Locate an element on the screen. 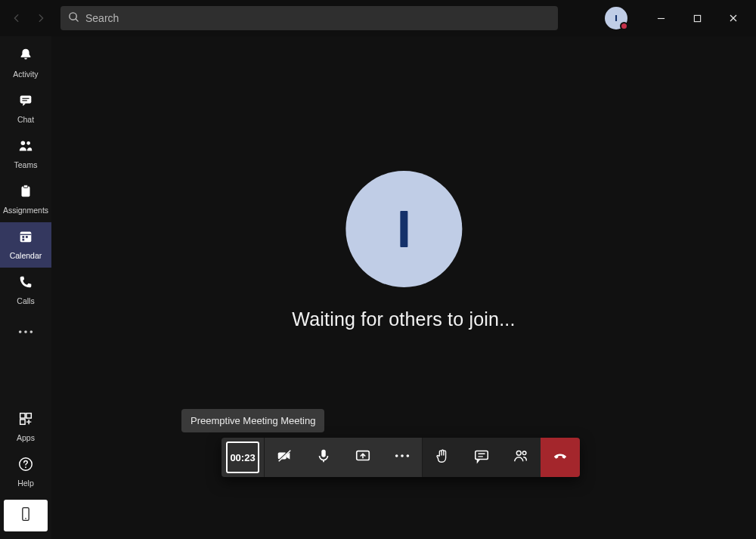 This screenshot has width=756, height=539. show-participants-button is located at coordinates (521, 457).